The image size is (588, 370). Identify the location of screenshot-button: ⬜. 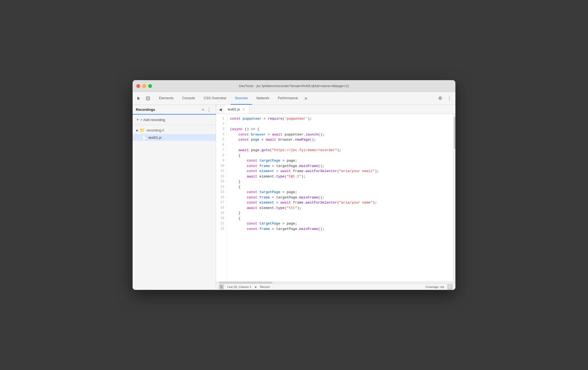
(450, 287).